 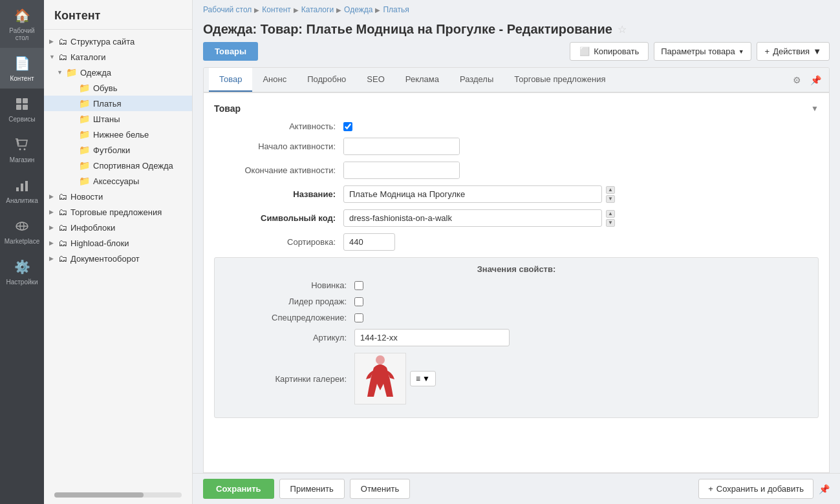 What do you see at coordinates (396, 10) in the screenshot?
I see `breadcrumb-item-dresses: Платья` at bounding box center [396, 10].